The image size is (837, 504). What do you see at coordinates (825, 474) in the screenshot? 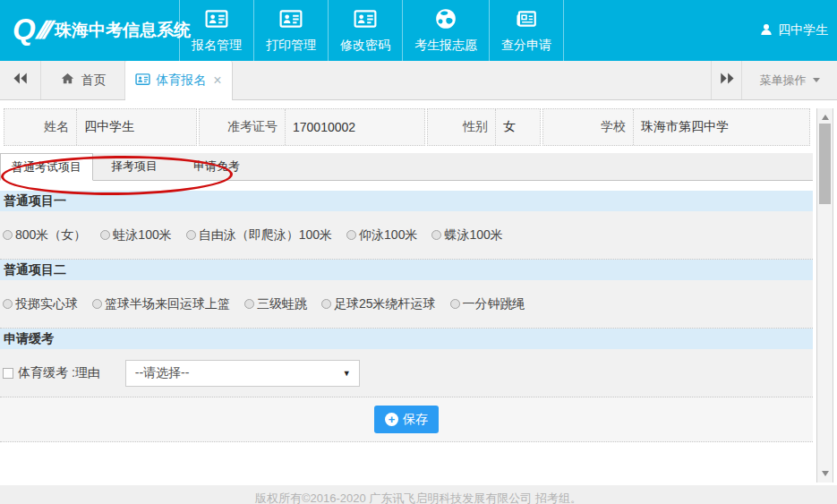
I see `scrollbar-down-arrow` at bounding box center [825, 474].